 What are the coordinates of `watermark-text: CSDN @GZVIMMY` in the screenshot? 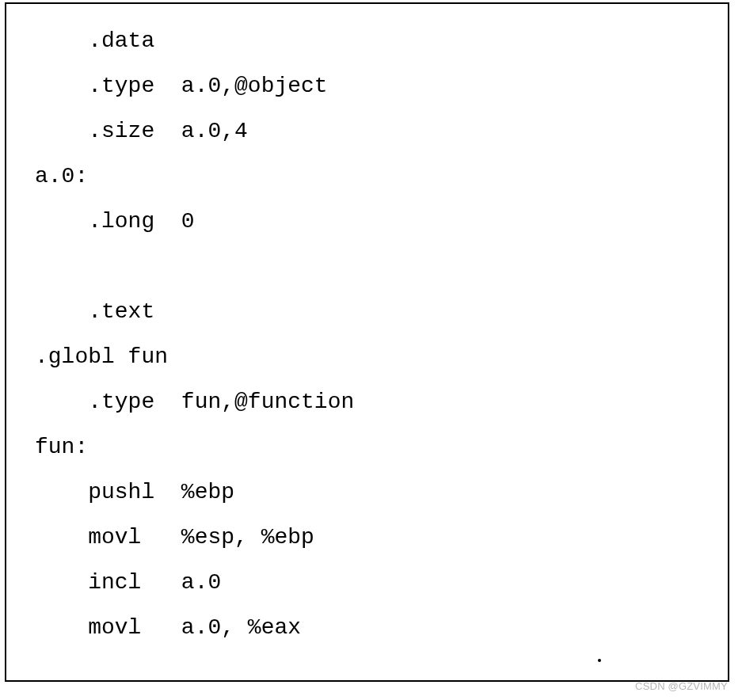 It's located at (681, 686).